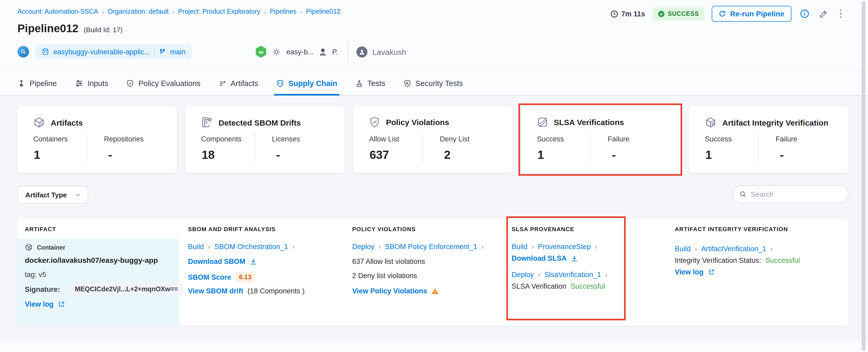 The height and width of the screenshot is (352, 868). Describe the element at coordinates (127, 289) in the screenshot. I see `signature-value: MEQCICde2Vjl...L+2+mqnOXw==` at that location.